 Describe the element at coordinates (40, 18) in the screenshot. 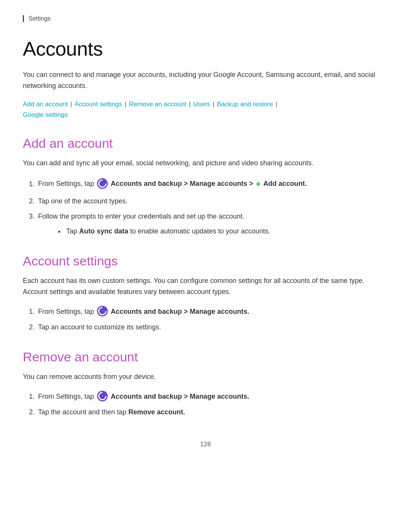

I see `breadcrumb-text: Settings` at that location.